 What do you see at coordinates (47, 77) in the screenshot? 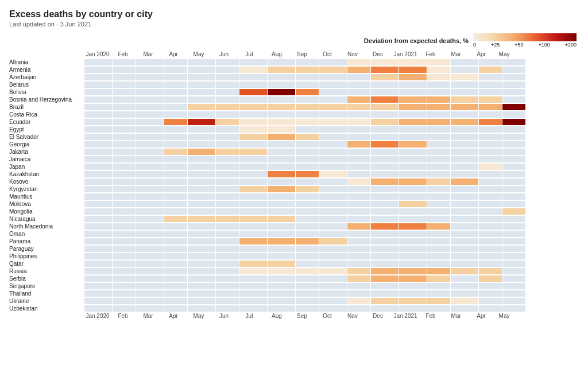
I see `country-label-2: Azerbaijan` at bounding box center [47, 77].